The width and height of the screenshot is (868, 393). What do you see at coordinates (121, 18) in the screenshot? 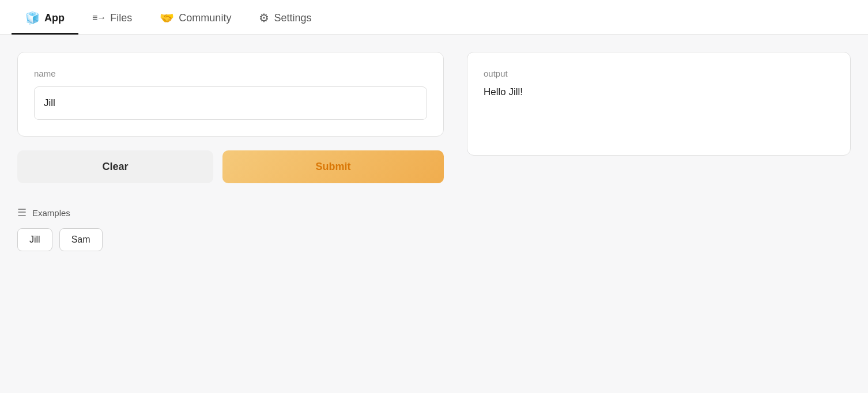
I see `tab-files-label: Files` at bounding box center [121, 18].